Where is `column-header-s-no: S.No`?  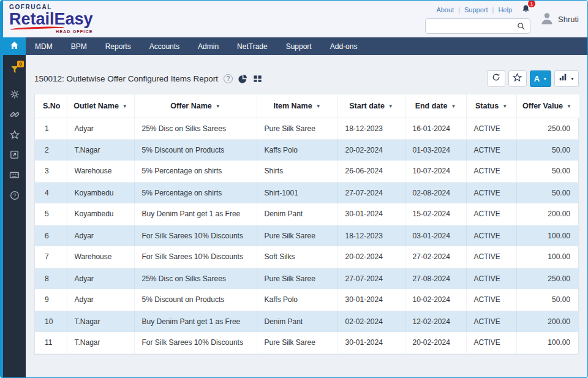
column-header-s-no: S.No is located at coordinates (51, 106).